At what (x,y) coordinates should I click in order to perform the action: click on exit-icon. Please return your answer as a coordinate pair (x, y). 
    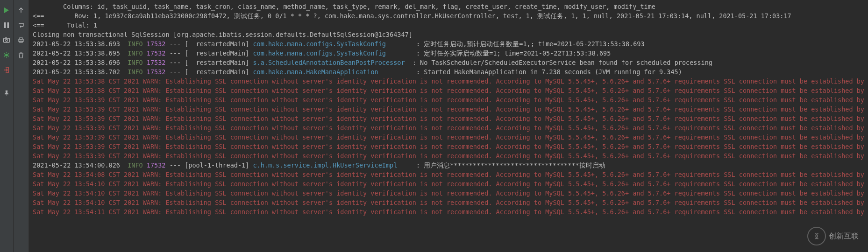
    Looking at the image, I should click on (7, 70).